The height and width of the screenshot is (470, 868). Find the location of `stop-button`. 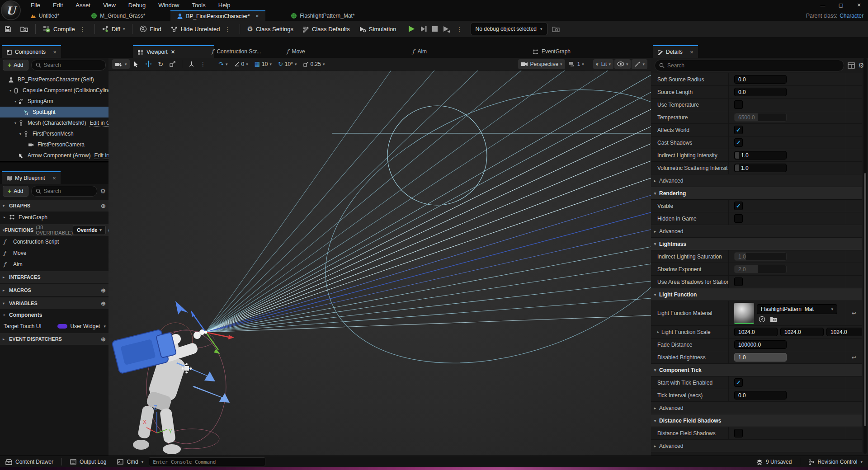

stop-button is located at coordinates (435, 29).